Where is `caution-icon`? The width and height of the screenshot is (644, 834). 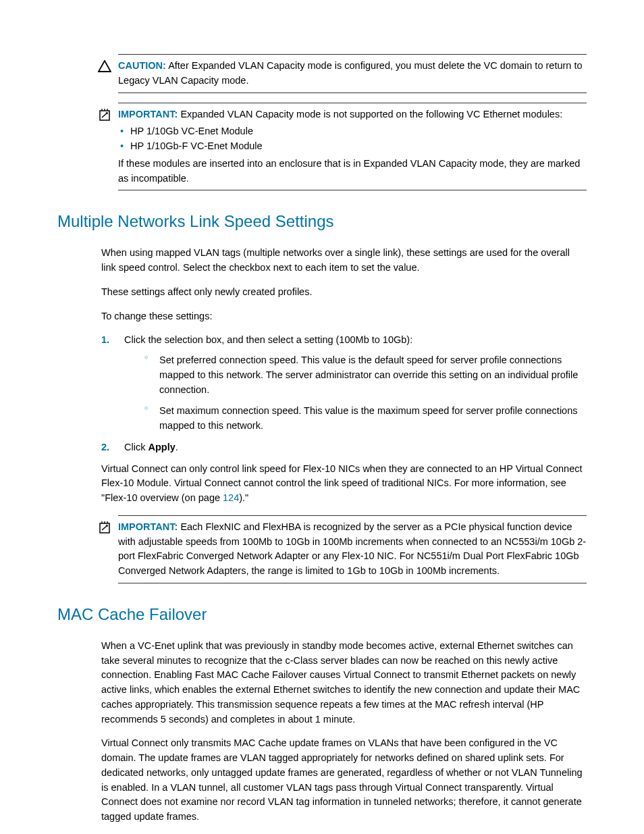
caution-icon is located at coordinates (105, 66).